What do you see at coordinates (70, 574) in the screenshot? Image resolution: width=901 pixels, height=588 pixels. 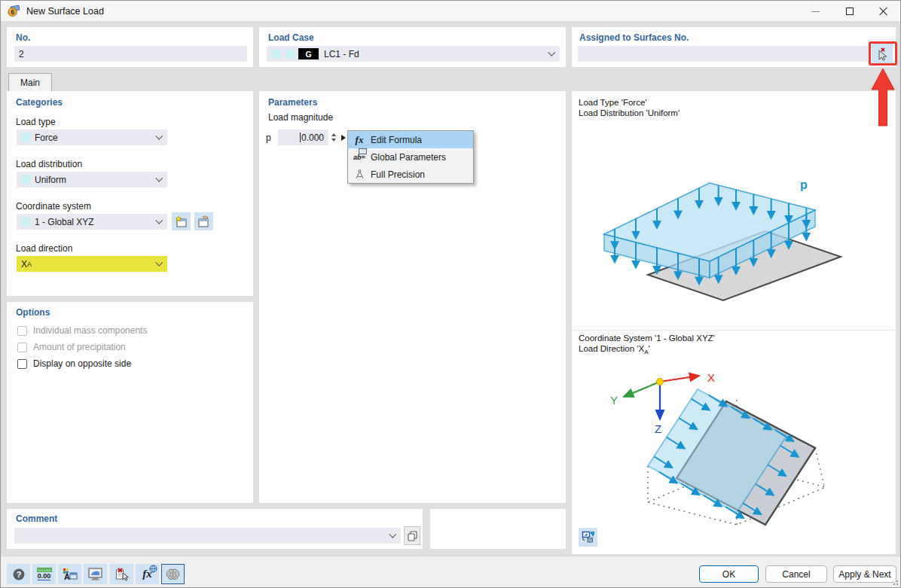 I see `display-properties-icon: A` at bounding box center [70, 574].